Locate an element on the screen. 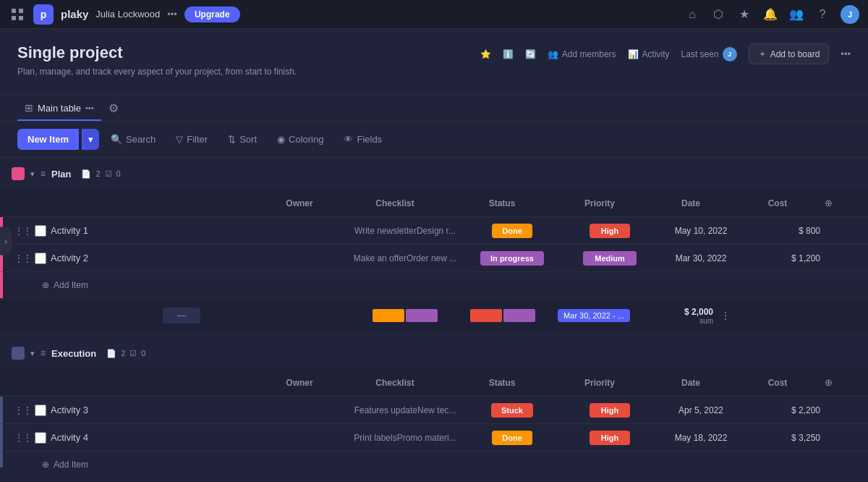  project-subtitle: Plan, manage, and track every aspect of … is located at coordinates (157, 72).